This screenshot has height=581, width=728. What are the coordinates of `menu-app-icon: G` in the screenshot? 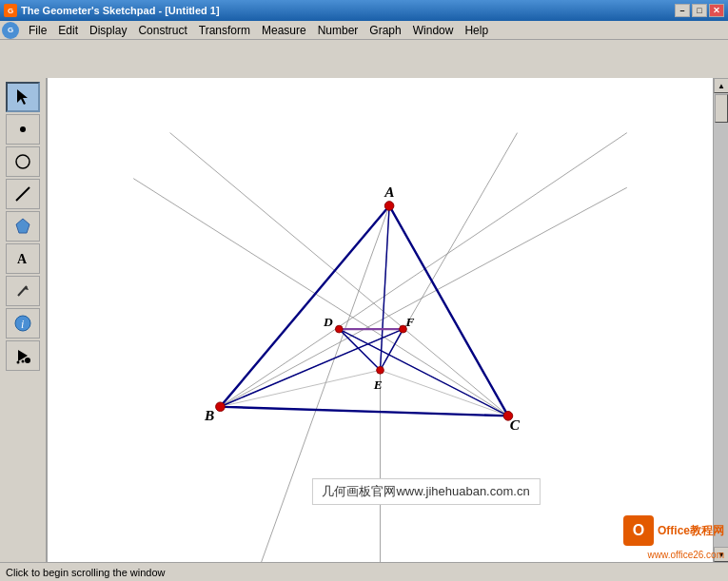 It's located at (10, 30).